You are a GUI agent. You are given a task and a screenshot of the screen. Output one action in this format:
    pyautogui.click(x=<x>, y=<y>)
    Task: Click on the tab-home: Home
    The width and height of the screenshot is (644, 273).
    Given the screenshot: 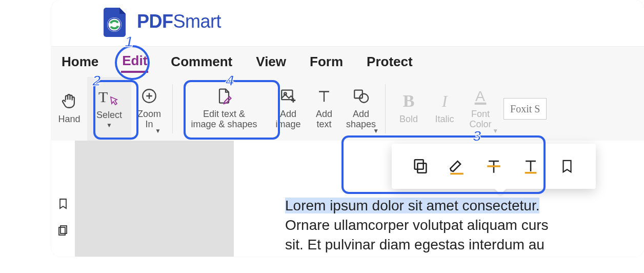 What is the action you would take?
    pyautogui.click(x=80, y=62)
    